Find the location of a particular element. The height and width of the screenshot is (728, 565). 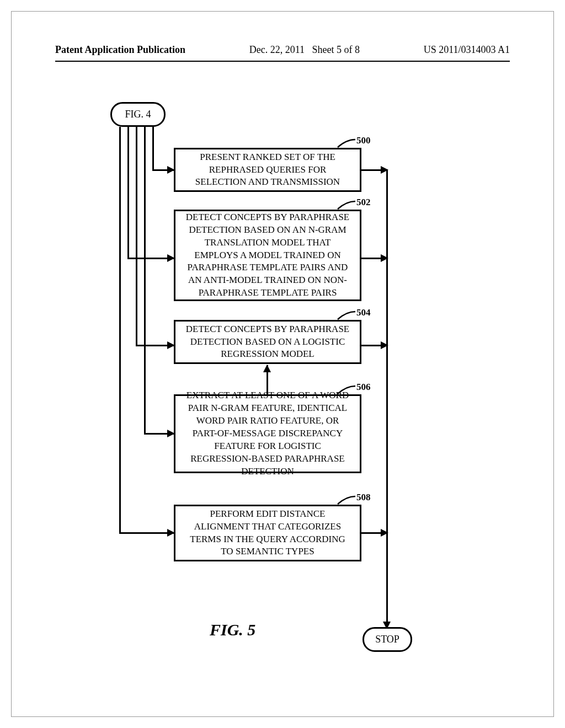

header-date-sheet: Dec. 22, 2011 Sheet 5 of 8 is located at coordinates (305, 50).